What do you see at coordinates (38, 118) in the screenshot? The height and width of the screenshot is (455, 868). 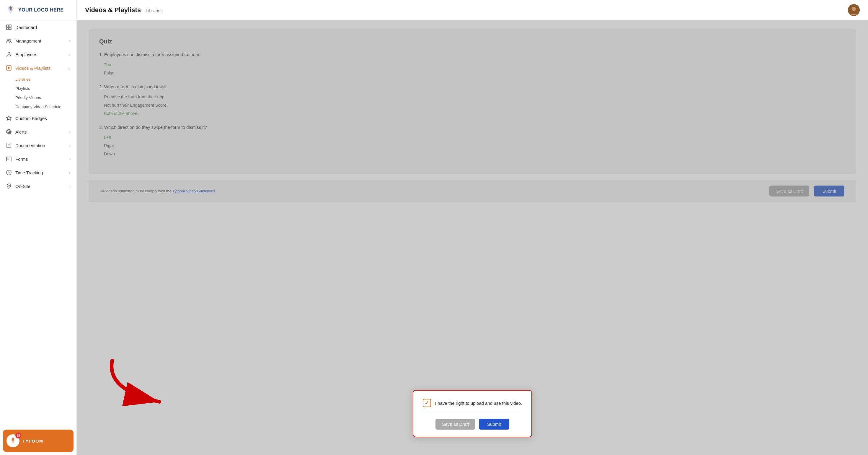 I see `sidebar-item-custom-badges: Custom Badges` at bounding box center [38, 118].